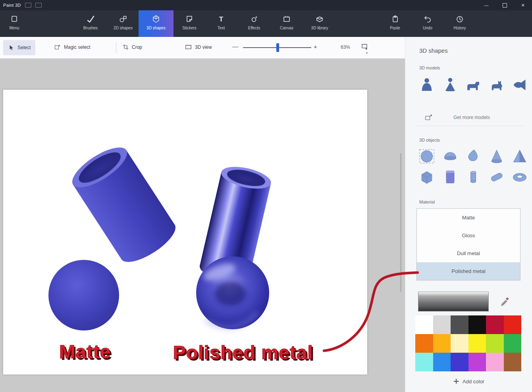 This screenshot has height=392, width=532. What do you see at coordinates (520, 156) in the screenshot?
I see `object-pyramid-button` at bounding box center [520, 156].